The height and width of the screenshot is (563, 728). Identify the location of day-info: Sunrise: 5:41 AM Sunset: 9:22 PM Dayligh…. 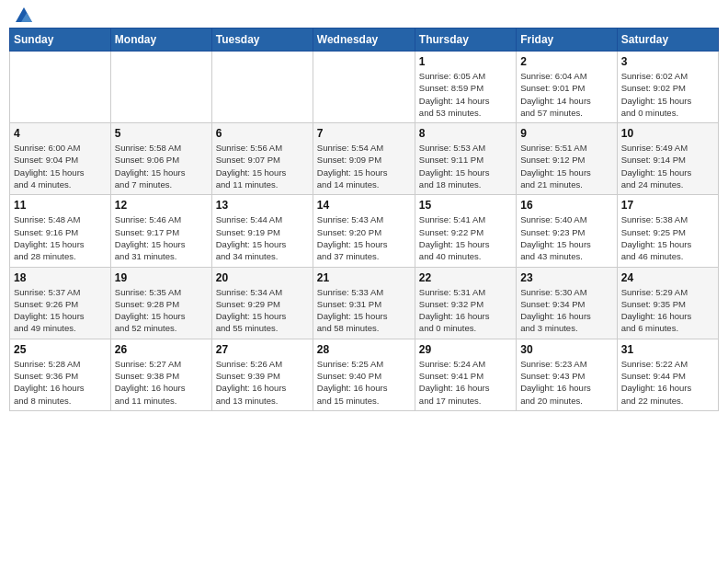
(465, 237).